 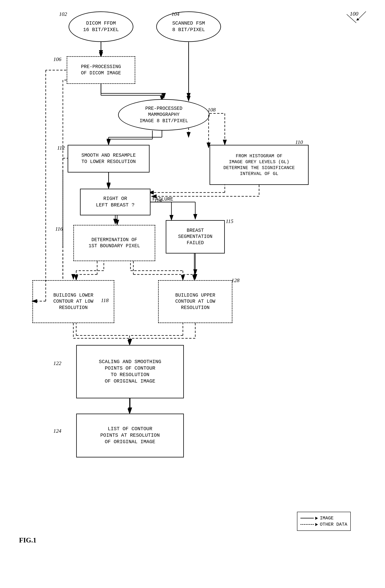 I want to click on legend-box: IMAGE OTHER DATA, so click(x=324, y=521).